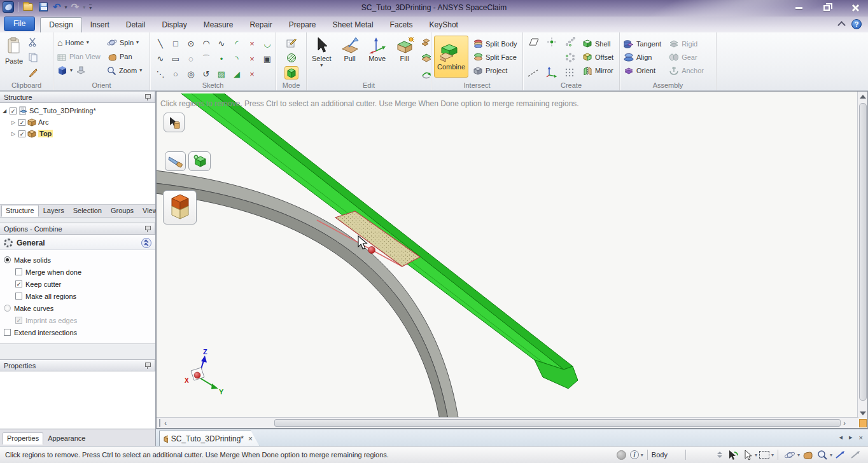  Describe the element at coordinates (90, 8) in the screenshot. I see `customize-qat-icon: ▾` at that location.